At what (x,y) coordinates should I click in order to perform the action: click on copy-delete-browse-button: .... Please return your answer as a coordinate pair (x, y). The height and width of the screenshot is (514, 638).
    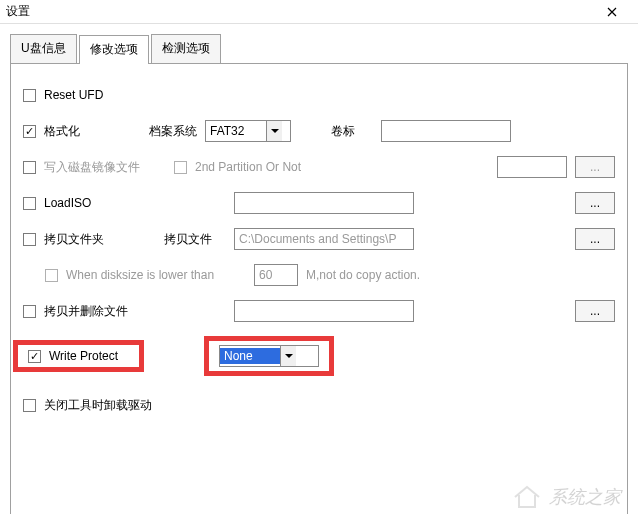
    Looking at the image, I should click on (595, 311).